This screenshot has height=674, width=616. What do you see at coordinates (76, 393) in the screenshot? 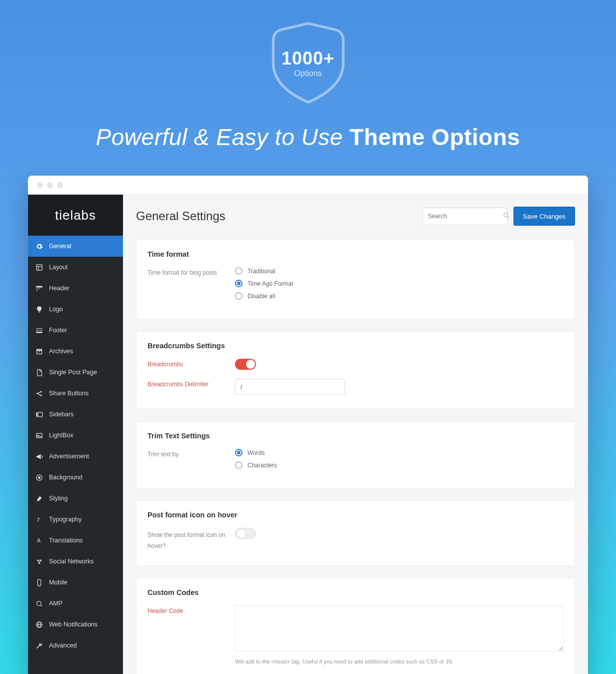
I see `sidebar-item-share-buttons: Share Buttons` at bounding box center [76, 393].